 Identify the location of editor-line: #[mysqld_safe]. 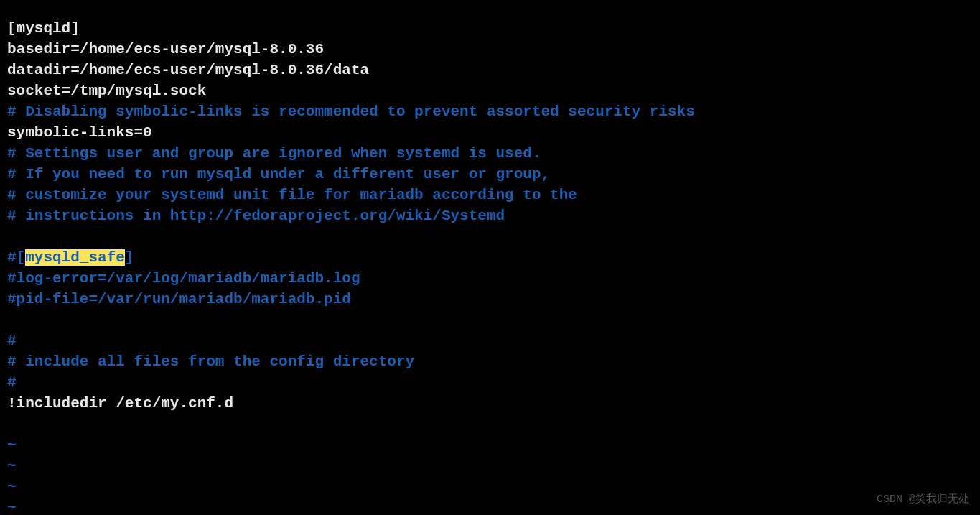
(490, 259).